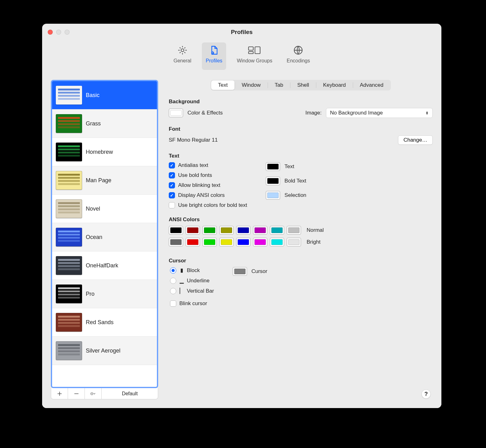 Image resolution: width=486 pixels, height=448 pixels. I want to click on selection-color-well, so click(273, 195).